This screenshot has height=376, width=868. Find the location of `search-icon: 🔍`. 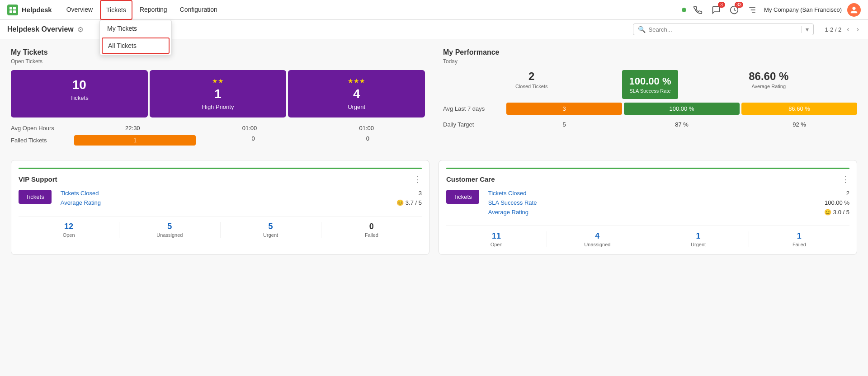

search-icon: 🔍 is located at coordinates (642, 29).